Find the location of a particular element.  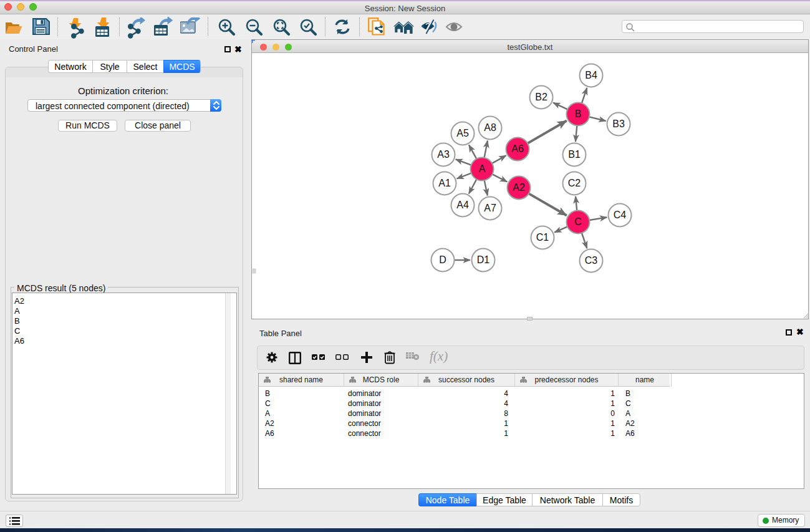

svg-text: B is located at coordinates (579, 114).